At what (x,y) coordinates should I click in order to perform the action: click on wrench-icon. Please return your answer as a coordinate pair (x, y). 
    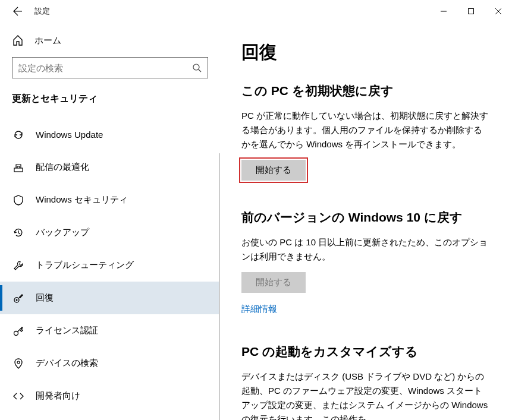
    Looking at the image, I should click on (18, 266).